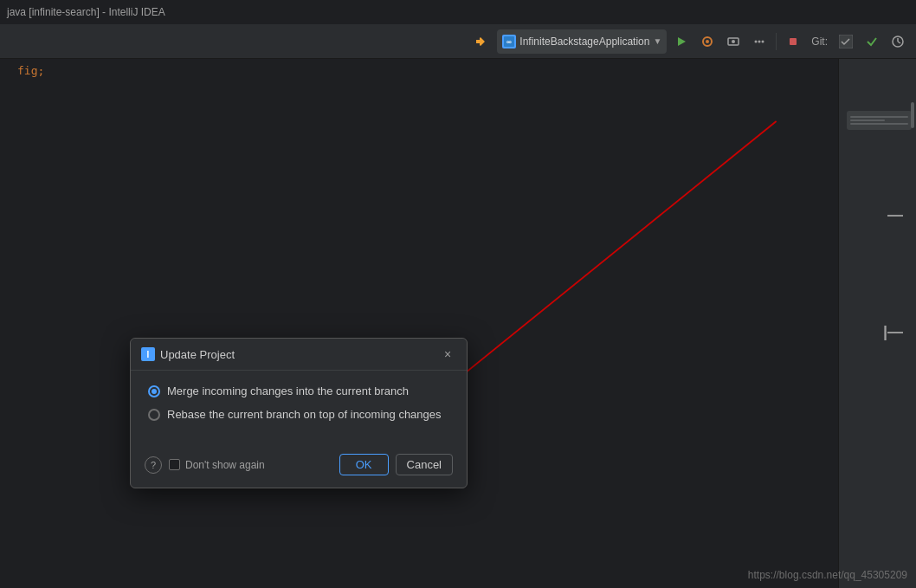 The image size is (916, 588). I want to click on merge-radio-dot, so click(154, 391).